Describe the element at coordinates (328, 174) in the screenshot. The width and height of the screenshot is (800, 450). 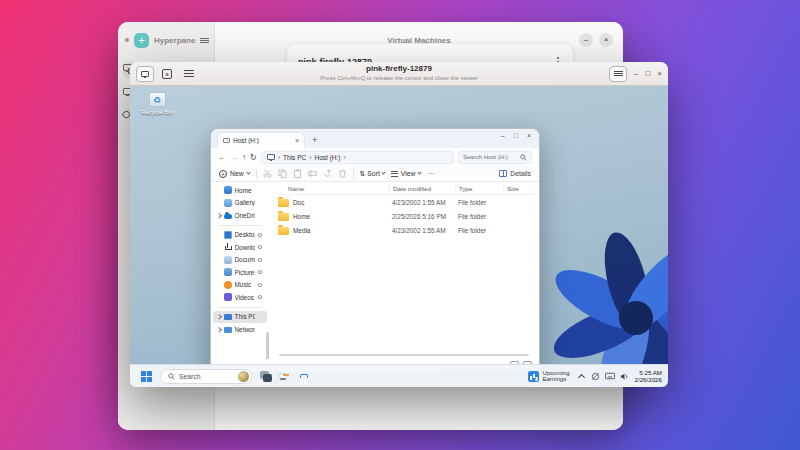
I see `share-button` at that location.